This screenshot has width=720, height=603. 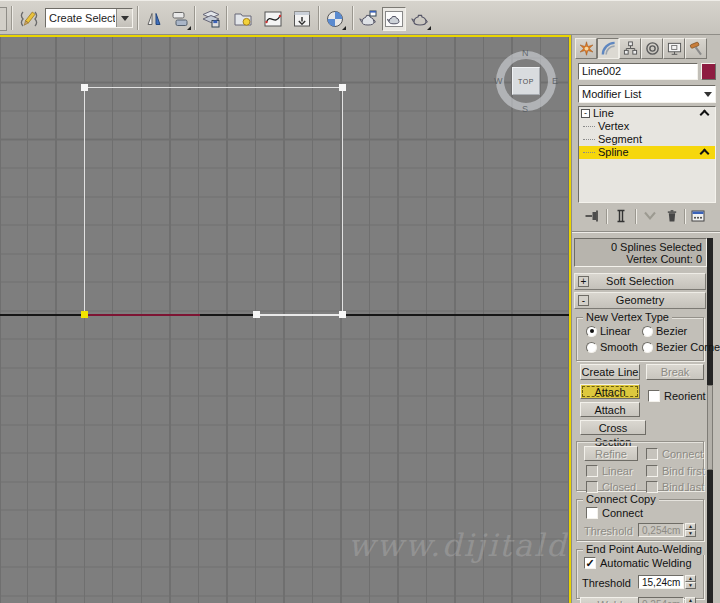 What do you see at coordinates (498, 81) in the screenshot?
I see `viewcube-west-label: W` at bounding box center [498, 81].